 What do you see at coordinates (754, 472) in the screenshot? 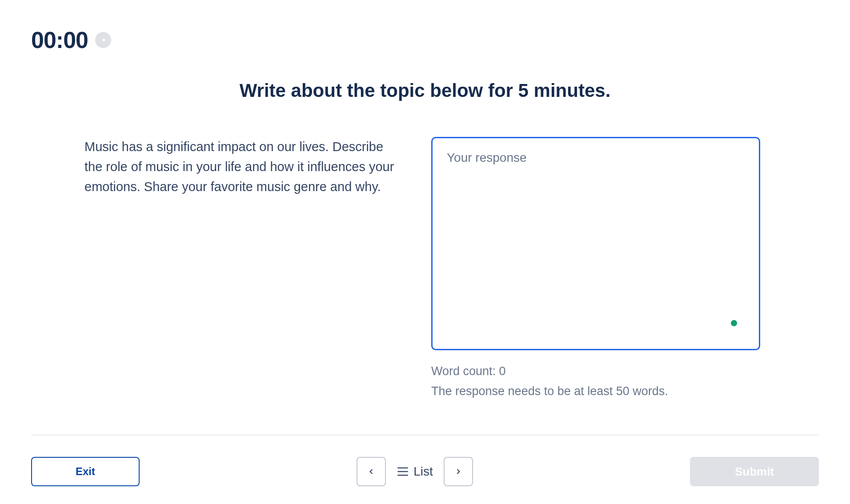
I see `submit-button-label: Submit` at bounding box center [754, 472].